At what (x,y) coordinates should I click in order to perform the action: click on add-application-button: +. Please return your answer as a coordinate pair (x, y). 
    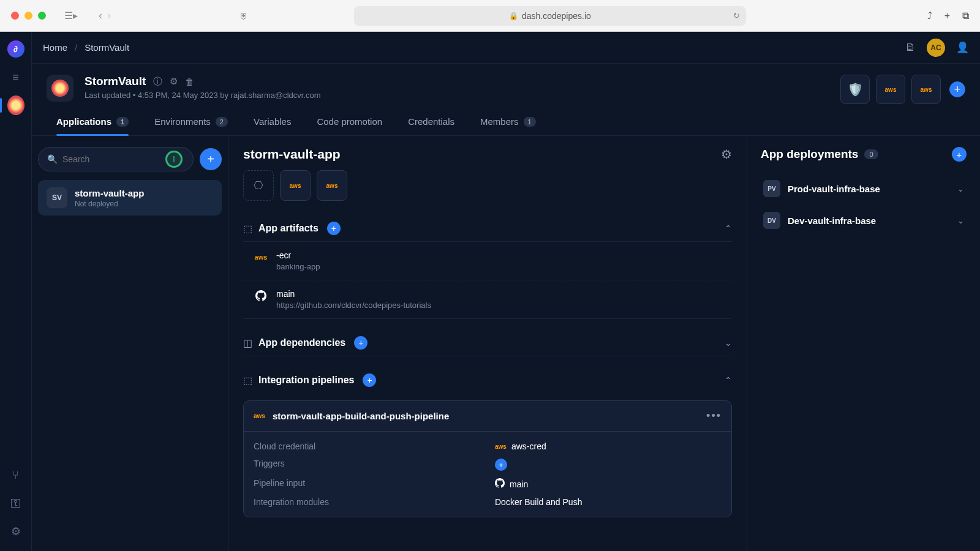
    Looking at the image, I should click on (211, 159).